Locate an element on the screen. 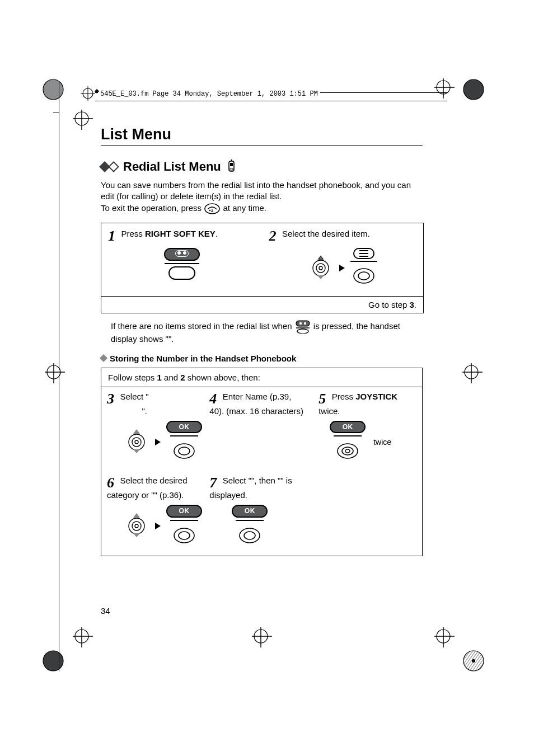 The image size is (534, 756). trim-tick-tl is located at coordinates (56, 112).